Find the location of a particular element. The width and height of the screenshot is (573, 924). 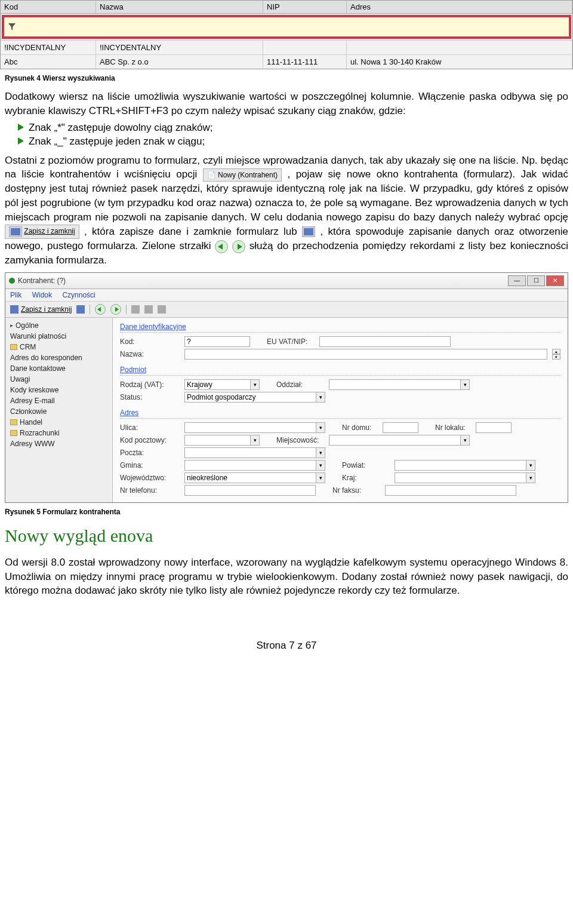

cell-adres is located at coordinates (460, 48).